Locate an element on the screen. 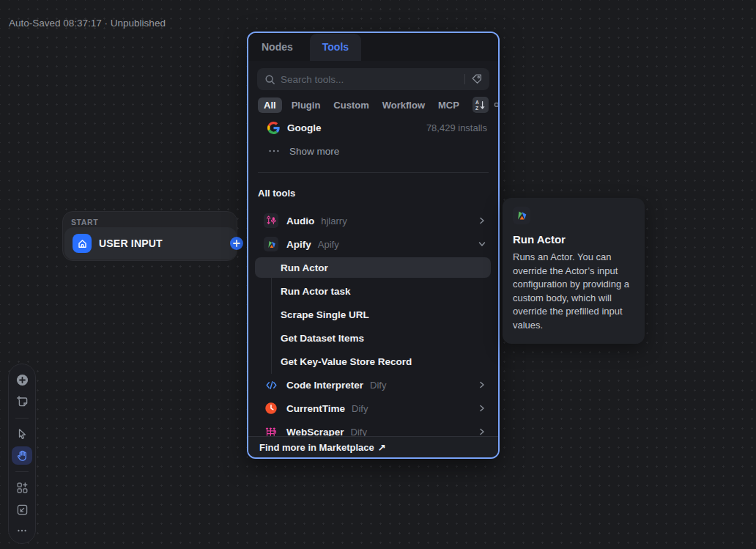 The image size is (756, 549). sort-az-icon: AZ is located at coordinates (481, 105).